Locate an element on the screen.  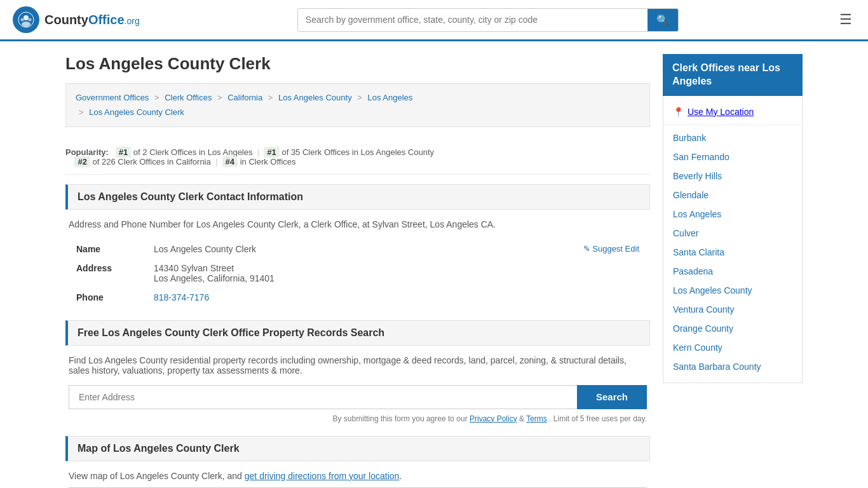
search-input is located at coordinates (473, 20).